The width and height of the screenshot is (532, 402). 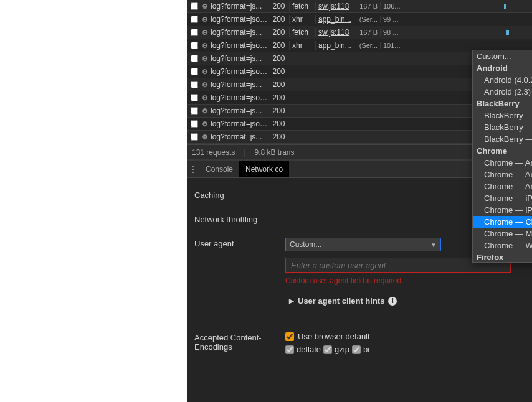 I want to click on request-time: 106..., so click(x=392, y=6).